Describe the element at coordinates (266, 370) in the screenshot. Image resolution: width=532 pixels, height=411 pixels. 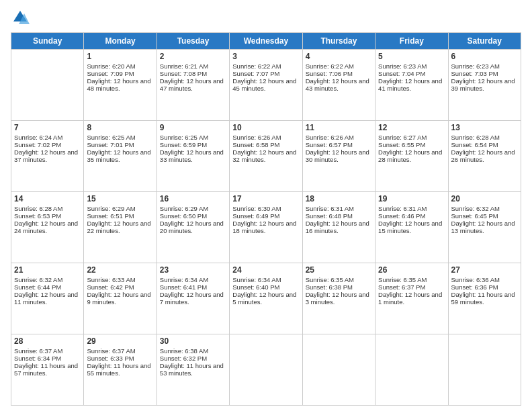
I see `calendar-cell` at that location.